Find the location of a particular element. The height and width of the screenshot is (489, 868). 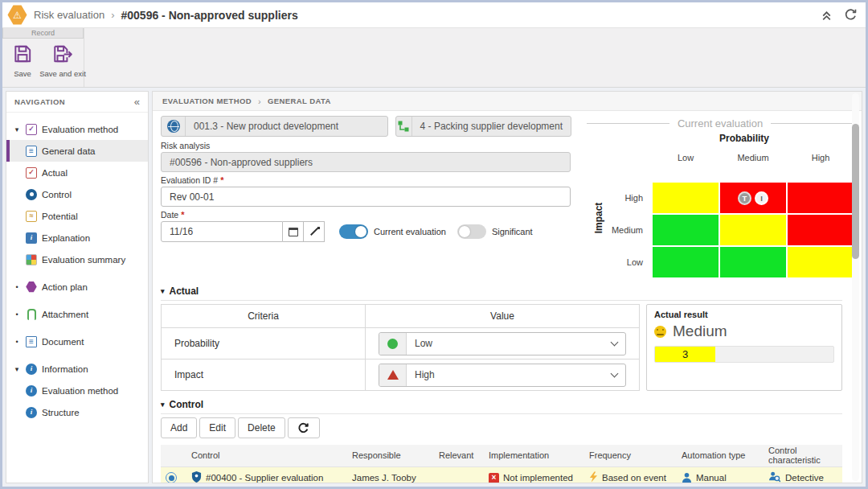

current-evaluation-toggle is located at coordinates (354, 232).